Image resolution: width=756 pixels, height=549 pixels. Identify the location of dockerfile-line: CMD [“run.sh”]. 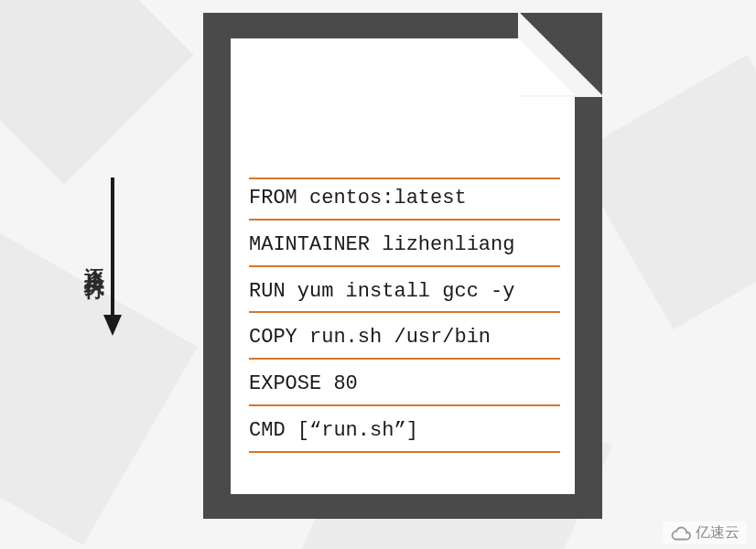
(405, 436).